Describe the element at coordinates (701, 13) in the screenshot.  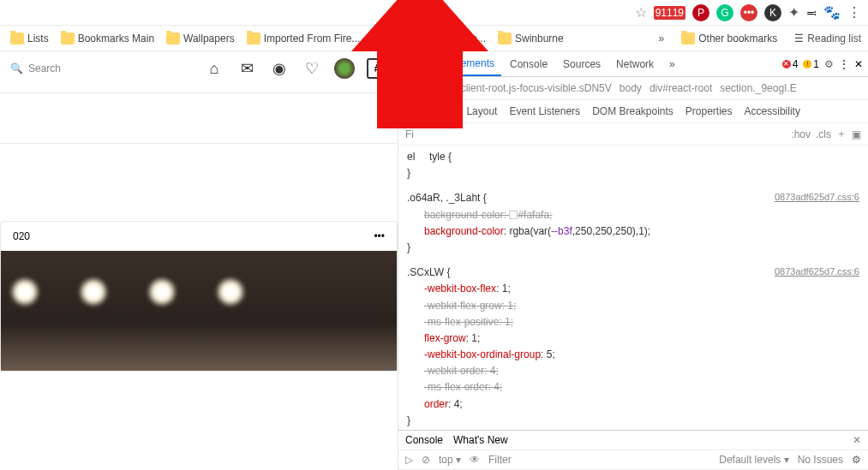
I see `pinterest-icon: P` at that location.